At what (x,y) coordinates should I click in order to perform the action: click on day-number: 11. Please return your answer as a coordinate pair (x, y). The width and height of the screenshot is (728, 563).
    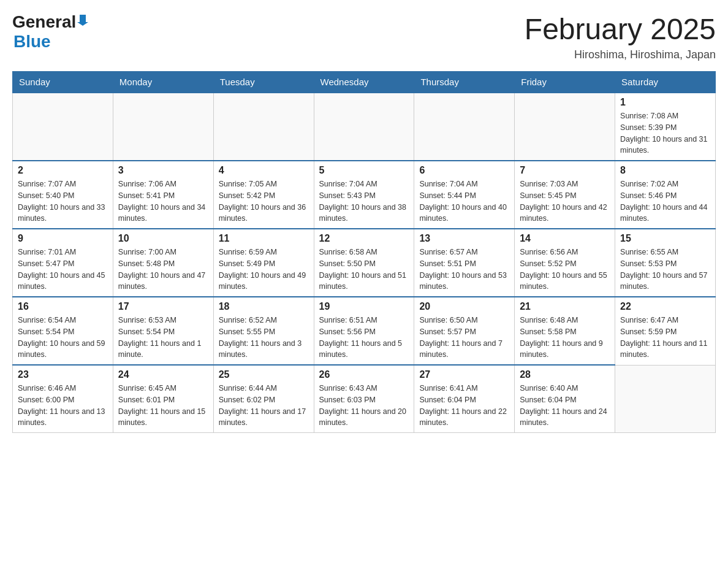
    Looking at the image, I should click on (264, 239).